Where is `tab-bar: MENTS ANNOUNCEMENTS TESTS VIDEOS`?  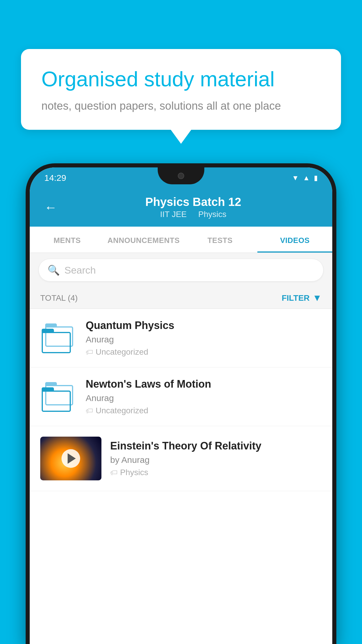
tab-bar: MENTS ANNOUNCEMENTS TESTS VIDEOS is located at coordinates (181, 240).